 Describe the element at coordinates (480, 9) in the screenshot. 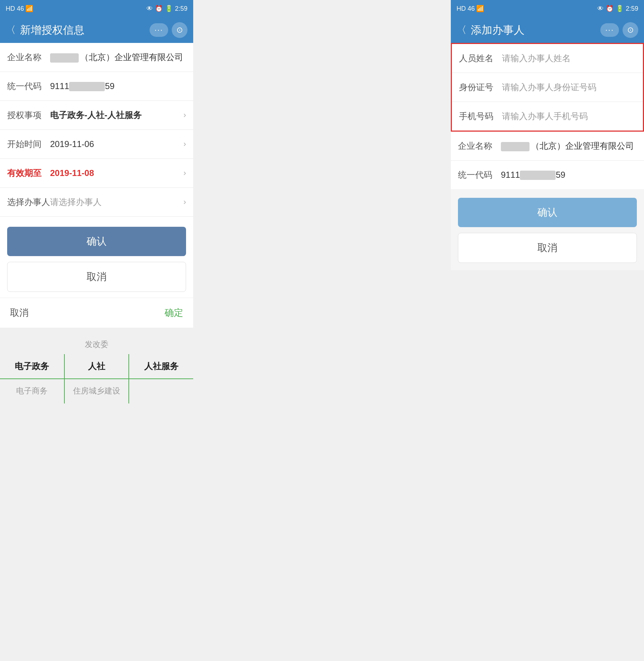

I see `wifi-icon-r: 📶` at that location.